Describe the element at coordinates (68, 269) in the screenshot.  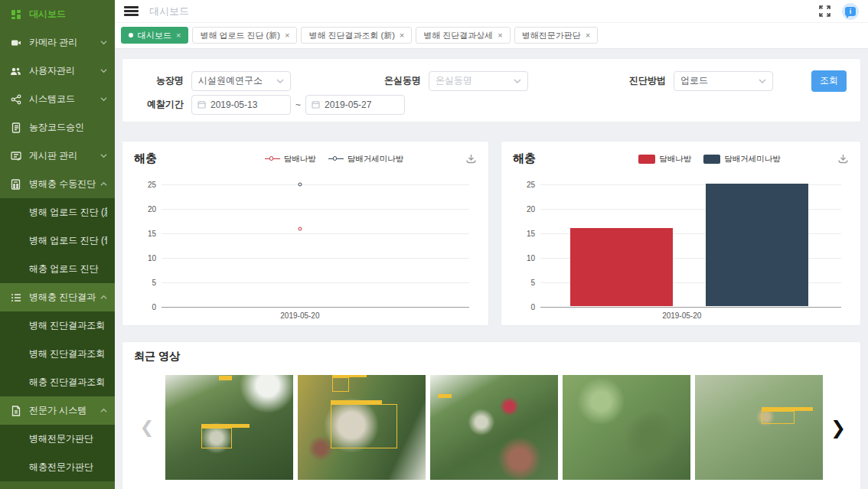
I see `sidebar-item-label: 해충 업로드 진단` at that location.